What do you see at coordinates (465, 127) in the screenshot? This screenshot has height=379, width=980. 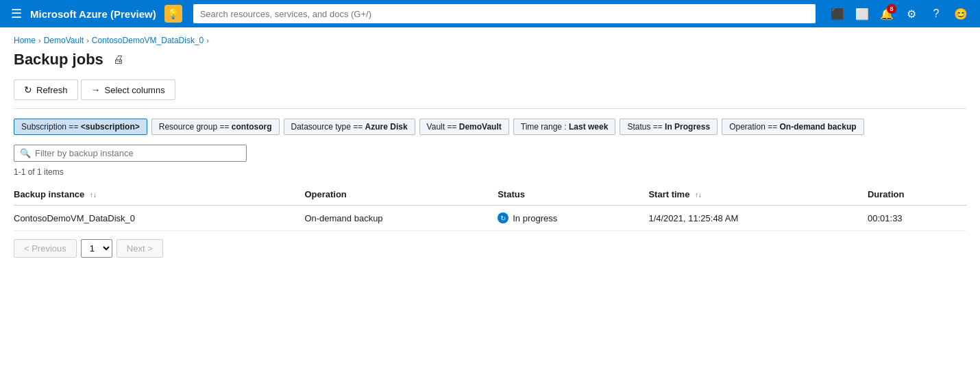 I see `filter-vault-text: Vault == DemoVault` at bounding box center [465, 127].